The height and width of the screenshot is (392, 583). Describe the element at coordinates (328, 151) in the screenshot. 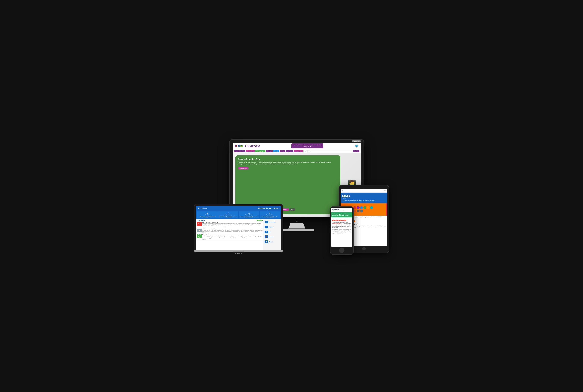

I see `cafcass-search-input` at that location.